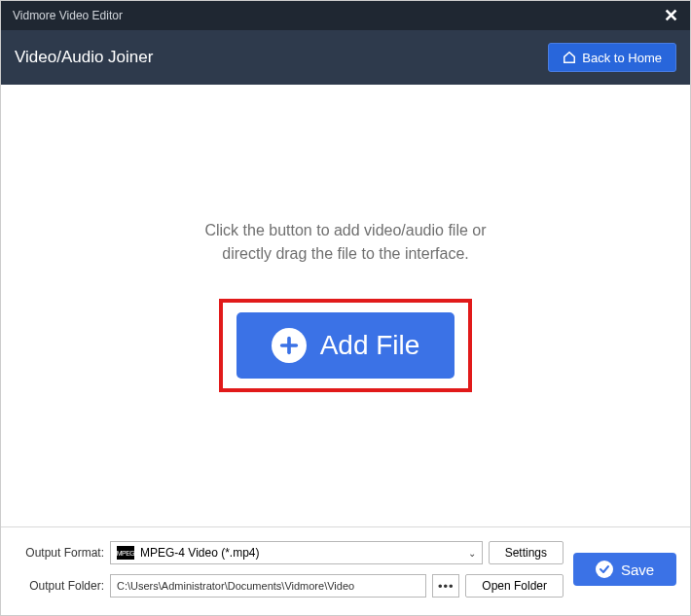 The image size is (691, 616). I want to click on check-icon, so click(604, 569).